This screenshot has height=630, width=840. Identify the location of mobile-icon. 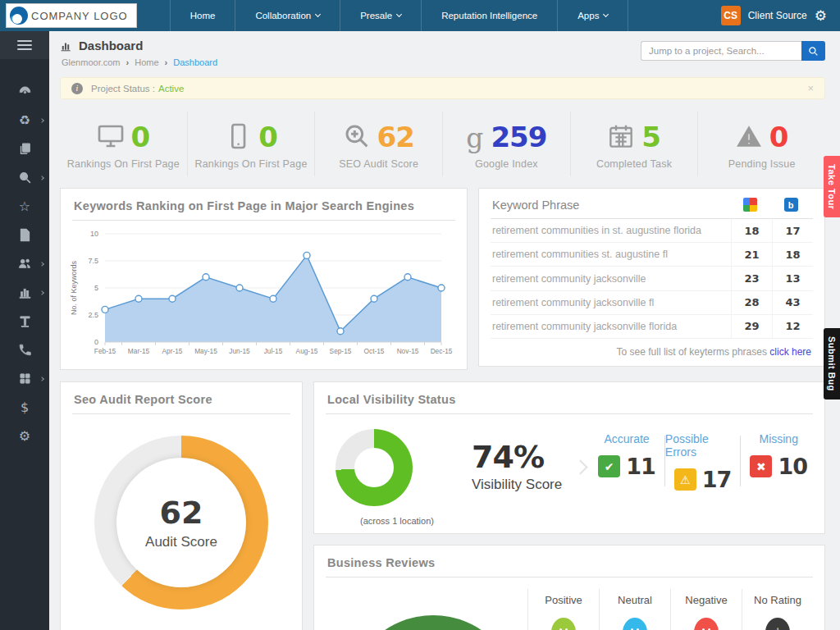
(238, 136).